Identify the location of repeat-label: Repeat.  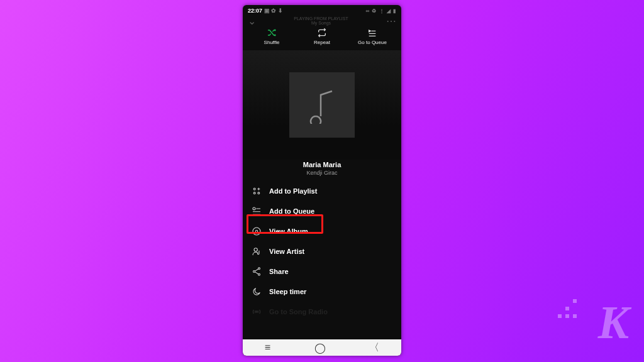
(322, 43).